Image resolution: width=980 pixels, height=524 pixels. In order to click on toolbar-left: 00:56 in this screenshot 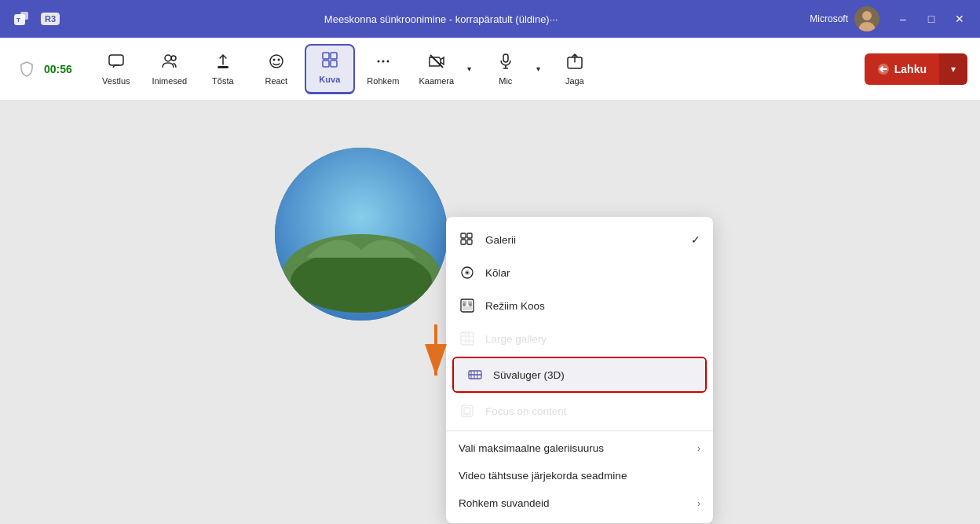, I will do `click(46, 69)`.